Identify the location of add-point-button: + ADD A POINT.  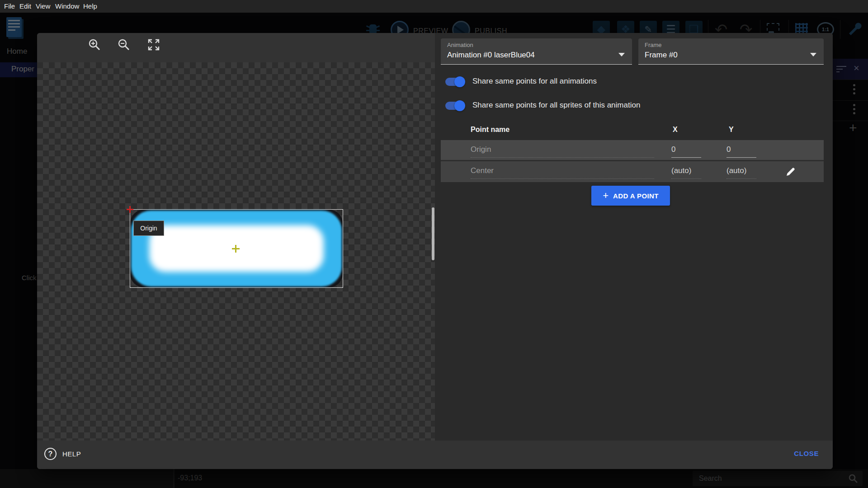
(631, 196).